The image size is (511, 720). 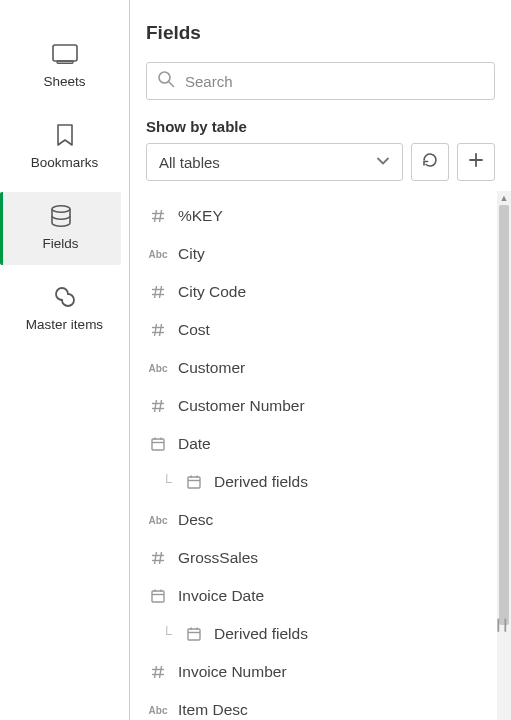 I want to click on scroll-up-arrow: ▲, so click(x=504, y=198).